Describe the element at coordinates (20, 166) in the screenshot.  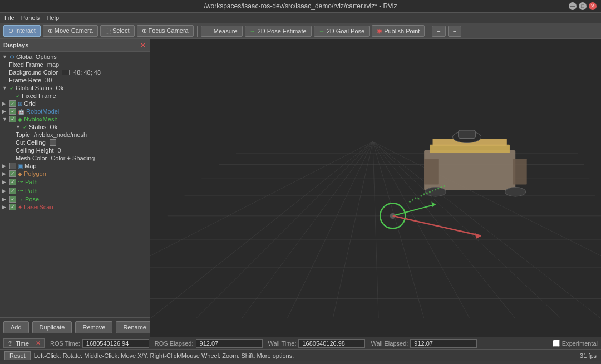
I see `map-icon: ▣` at that location.